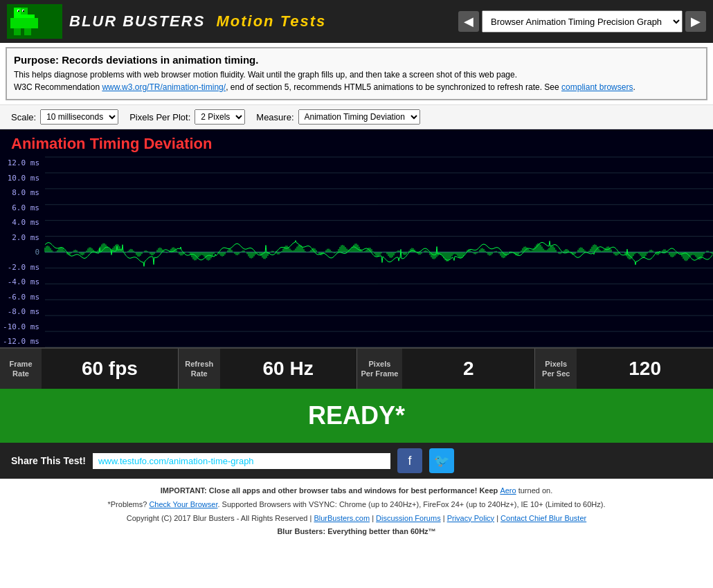 The image size is (713, 588). Describe the element at coordinates (446, 369) in the screenshot. I see `pixels-per-frame-block: PixelsPer Frame 2` at that location.